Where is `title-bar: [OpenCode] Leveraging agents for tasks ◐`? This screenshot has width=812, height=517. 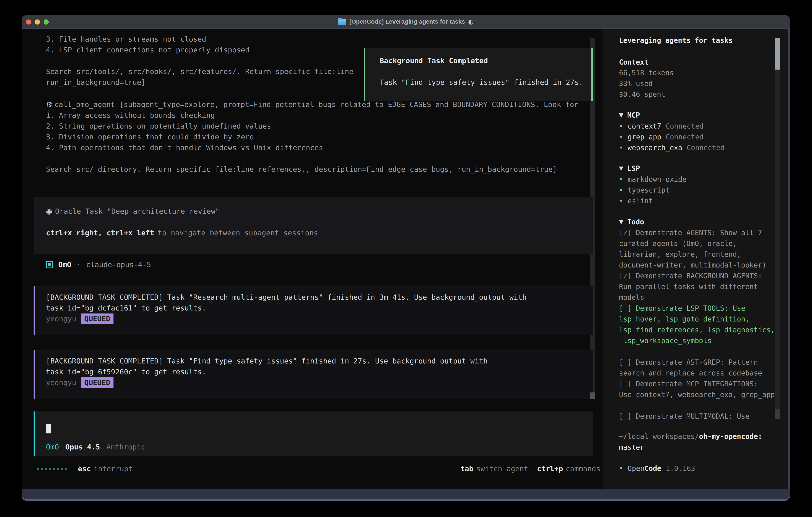 title-bar: [OpenCode] Leveraging agents for tasks ◐ is located at coordinates (406, 22).